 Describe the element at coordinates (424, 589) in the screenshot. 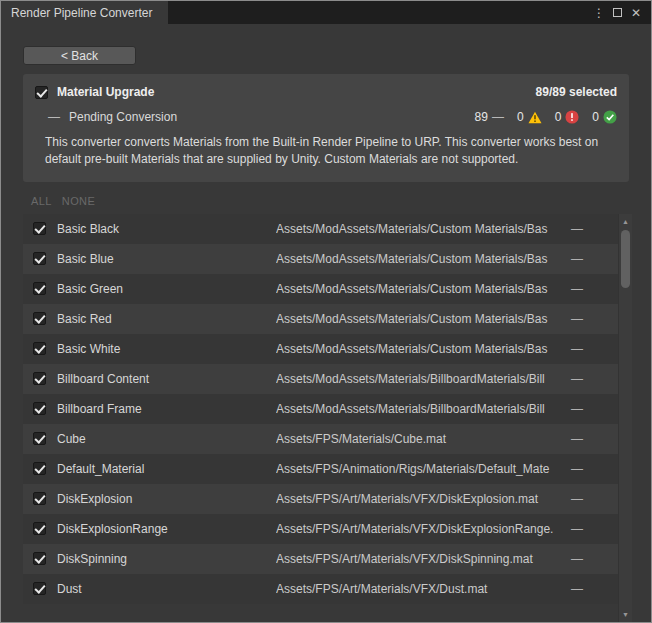

I see `row-path: Assets/FPS/Art/Materials/VFX/Dust.mat` at that location.